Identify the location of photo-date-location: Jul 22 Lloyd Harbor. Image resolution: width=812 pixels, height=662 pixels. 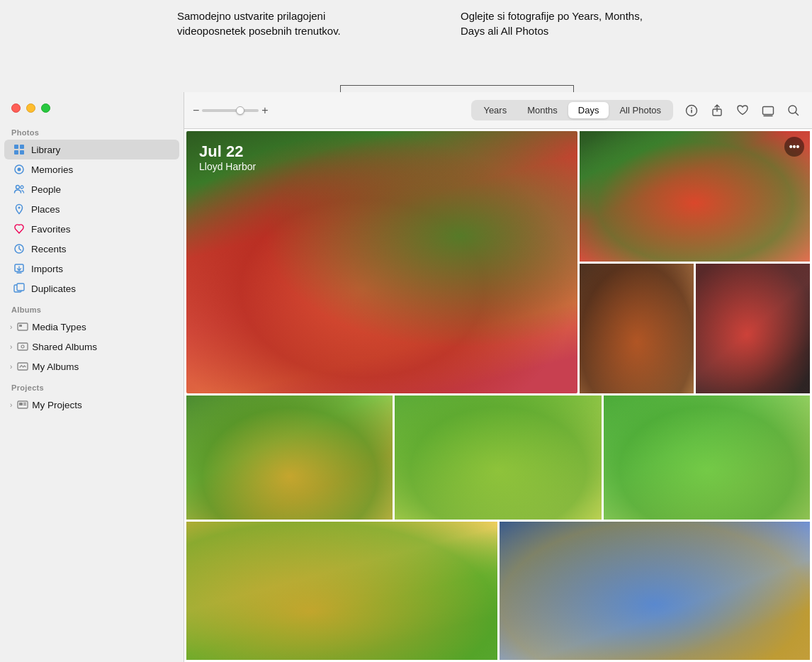
(227, 157).